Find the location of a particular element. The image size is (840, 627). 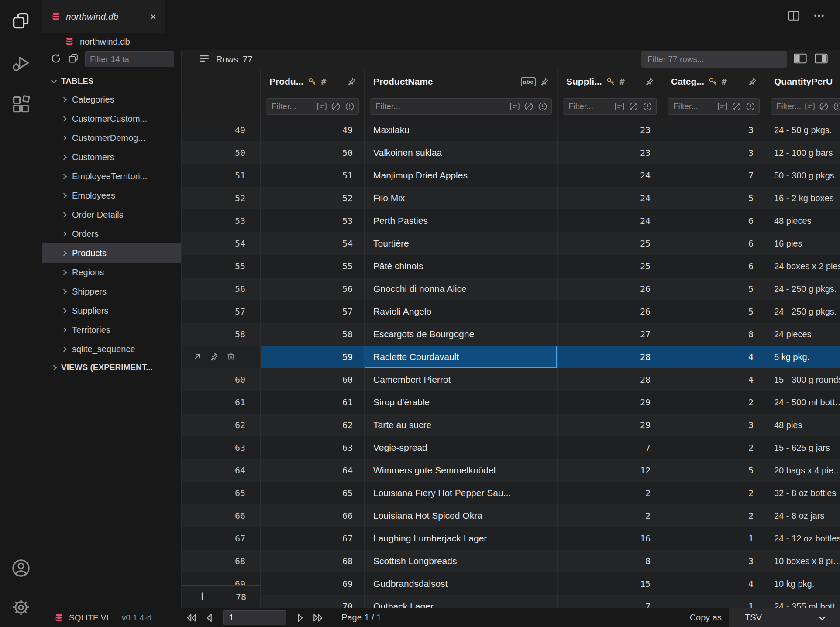

table-row: 6666Louisiana Hot Spiced Okra2224 - 8 oz… is located at coordinates (511, 516).